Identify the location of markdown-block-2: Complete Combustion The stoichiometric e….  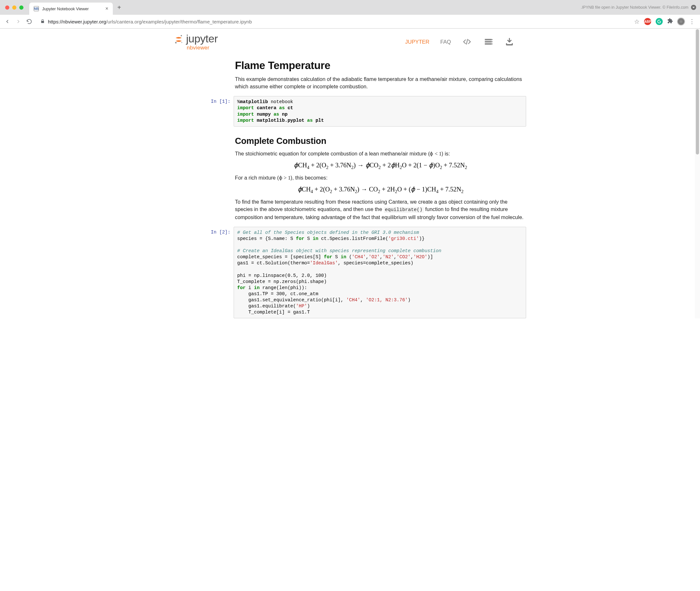
(350, 179).